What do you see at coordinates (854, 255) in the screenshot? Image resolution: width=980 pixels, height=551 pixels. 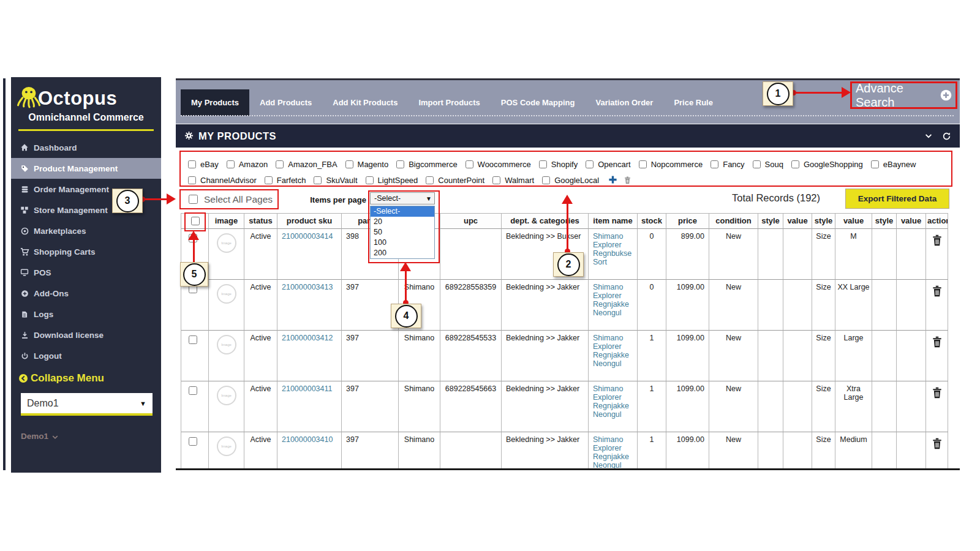 I see `row-value-2: M` at bounding box center [854, 255].